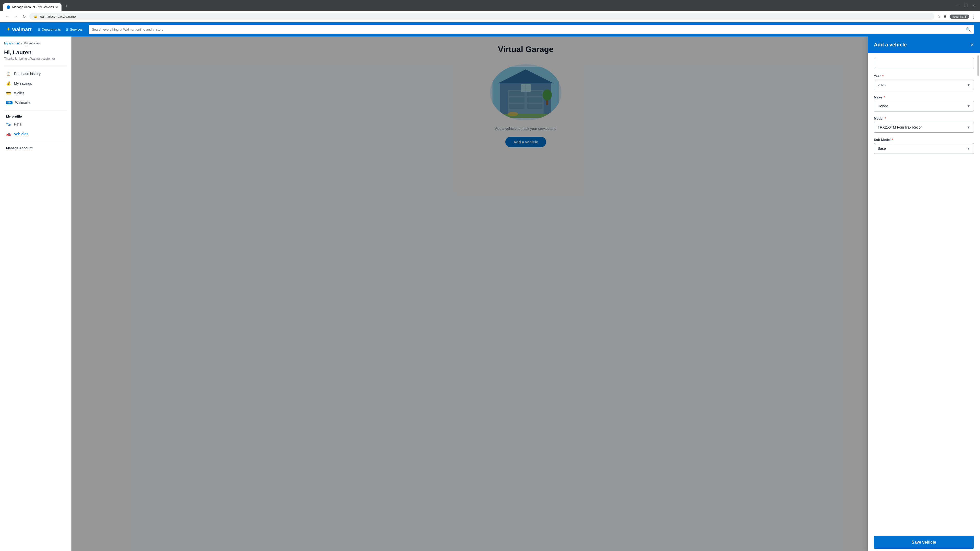 The height and width of the screenshot is (551, 980). Describe the element at coordinates (36, 124) in the screenshot. I see `sidebar-item-pets: 🐾 Pets` at that location.